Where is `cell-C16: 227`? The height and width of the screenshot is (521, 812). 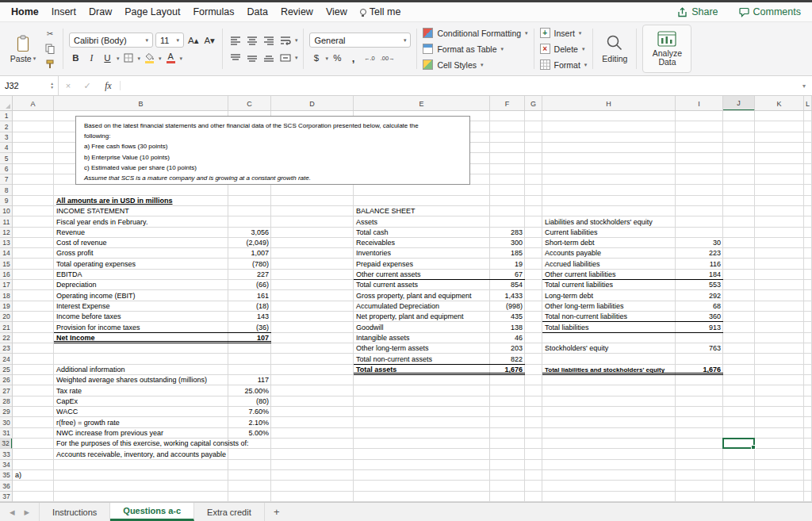
cell-C16: 227 is located at coordinates (250, 274).